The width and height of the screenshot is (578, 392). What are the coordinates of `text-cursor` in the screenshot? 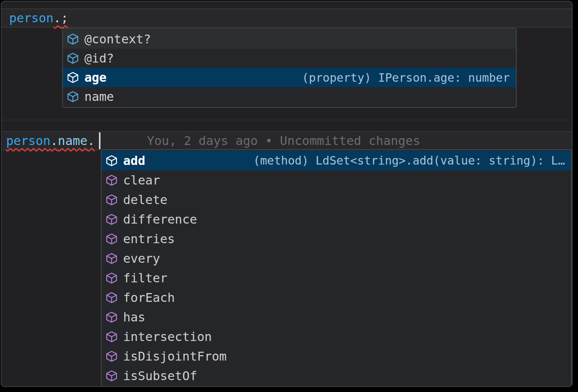 It's located at (100, 141).